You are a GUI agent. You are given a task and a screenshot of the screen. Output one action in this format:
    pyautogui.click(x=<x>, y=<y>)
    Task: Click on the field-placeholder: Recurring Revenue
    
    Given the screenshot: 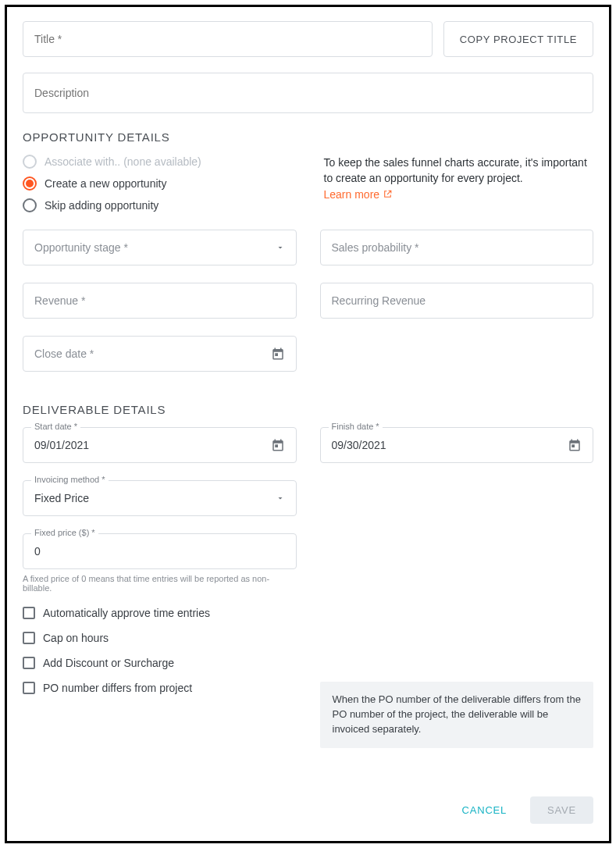 What is the action you would take?
    pyautogui.click(x=458, y=301)
    